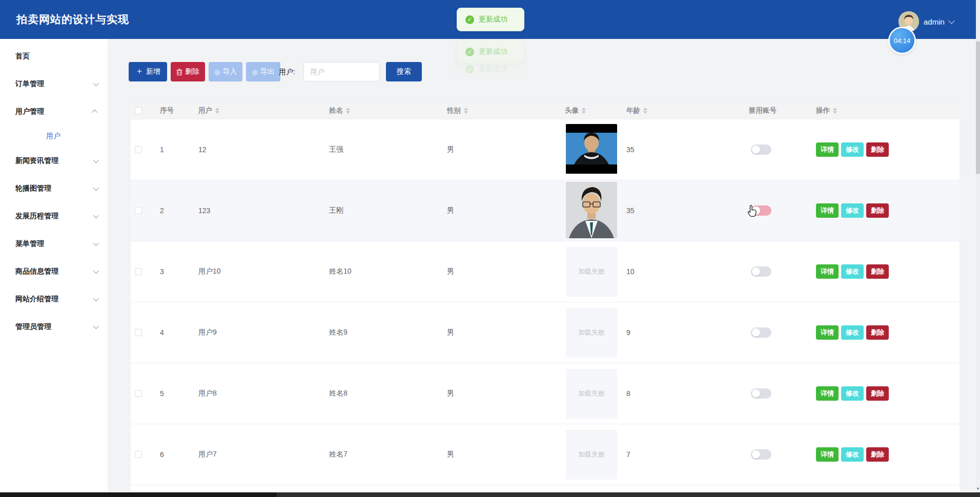  I want to click on sidebar-item-admins: 管理员管理, so click(54, 327).